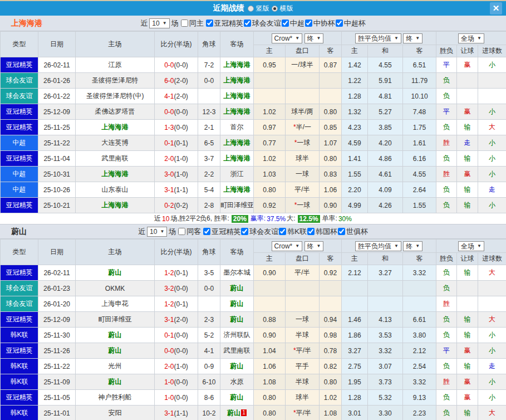  I want to click on league-filter: 中协杯, so click(320, 23).